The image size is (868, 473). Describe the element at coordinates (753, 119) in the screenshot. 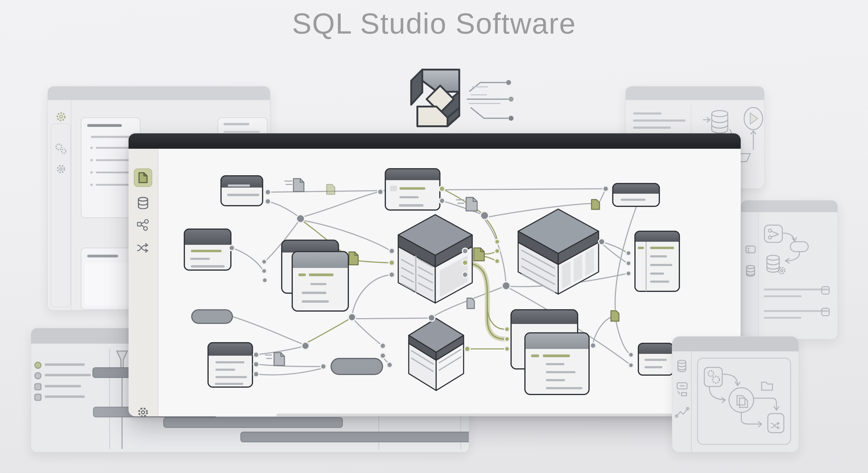

I see `play-icon` at that location.